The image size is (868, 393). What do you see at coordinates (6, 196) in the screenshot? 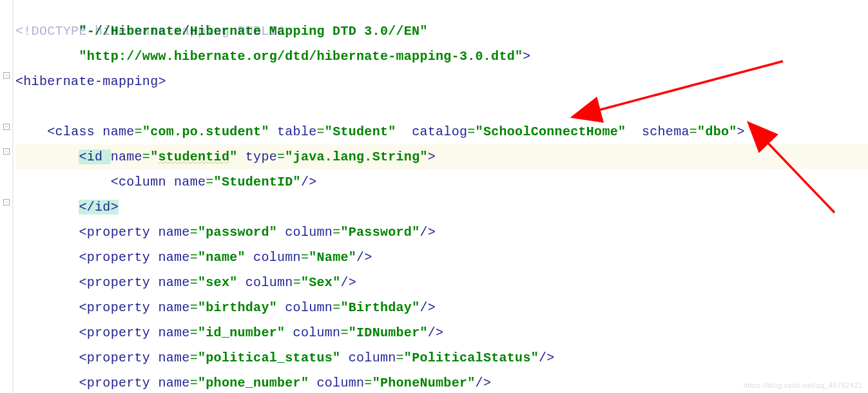
I see `editor-gutter: − − − −` at bounding box center [6, 196].